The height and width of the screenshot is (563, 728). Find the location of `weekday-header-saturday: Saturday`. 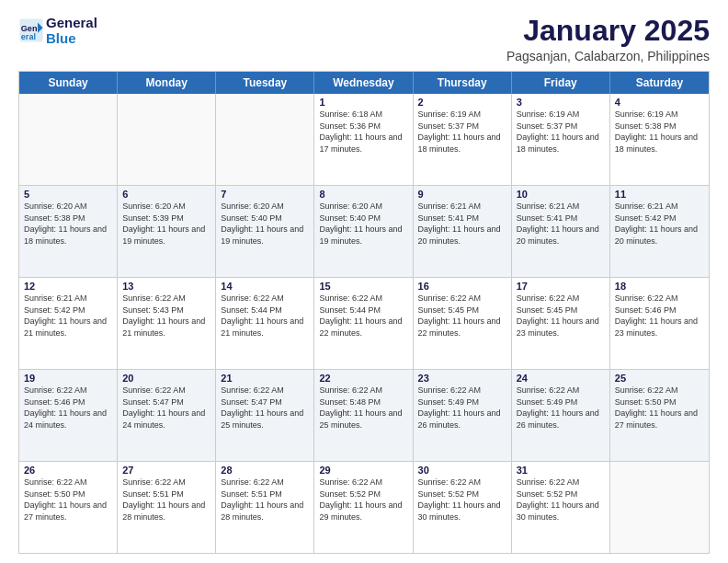

weekday-header-saturday: Saturday is located at coordinates (660, 83).